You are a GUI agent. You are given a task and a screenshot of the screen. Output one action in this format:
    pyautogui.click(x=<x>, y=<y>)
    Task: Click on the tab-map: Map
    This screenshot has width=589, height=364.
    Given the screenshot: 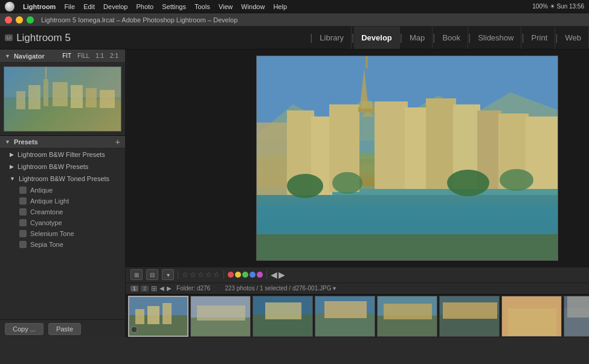 What is the action you would take?
    pyautogui.click(x=417, y=37)
    